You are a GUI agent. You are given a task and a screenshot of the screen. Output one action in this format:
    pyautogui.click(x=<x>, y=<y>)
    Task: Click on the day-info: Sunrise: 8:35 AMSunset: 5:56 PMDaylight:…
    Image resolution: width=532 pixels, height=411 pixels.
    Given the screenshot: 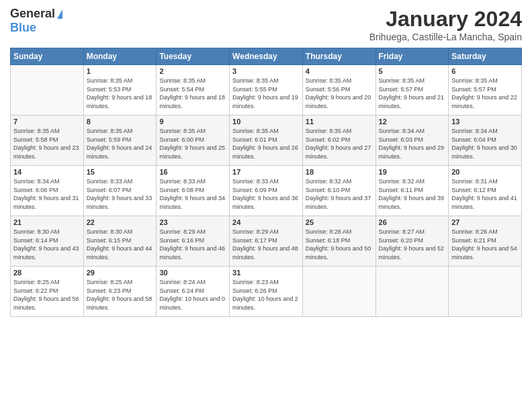 What is the action you would take?
    pyautogui.click(x=339, y=93)
    